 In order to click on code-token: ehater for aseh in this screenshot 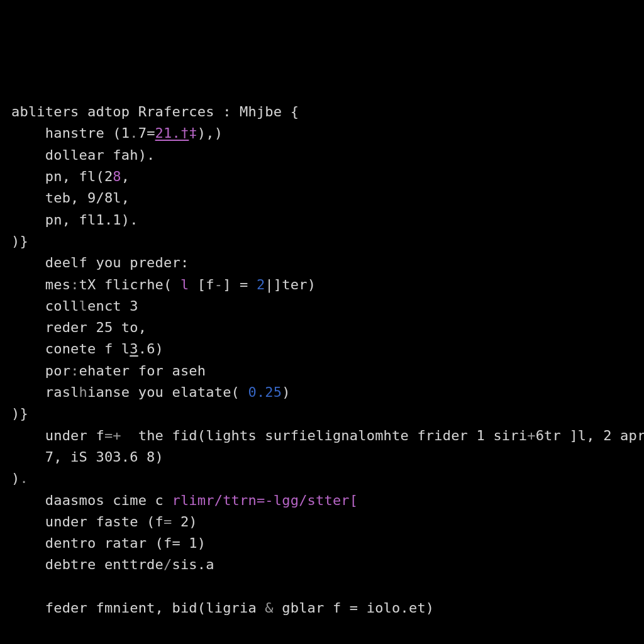, I will do `click(143, 371)`.